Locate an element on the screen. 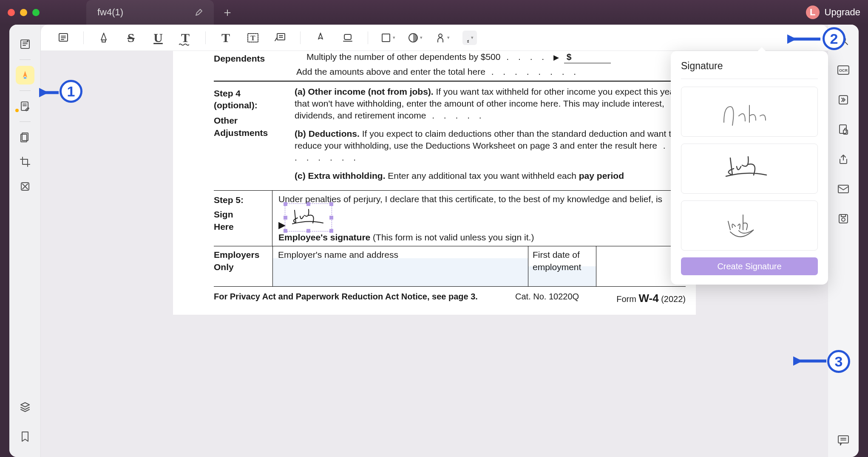 Image resolution: width=868 pixels, height=457 pixels. document-tab: fw4(1) is located at coordinates (150, 12).